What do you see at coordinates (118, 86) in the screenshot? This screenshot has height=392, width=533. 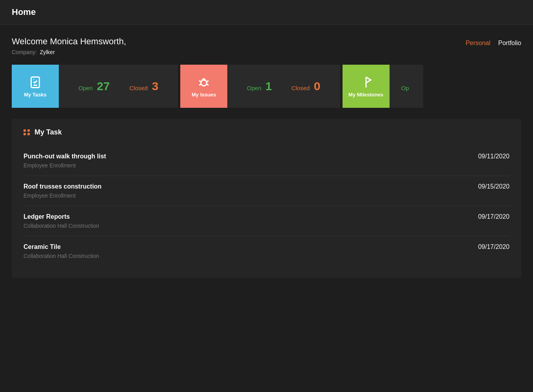 I see `tasks-numbers: Open 27 Closed 3` at bounding box center [118, 86].